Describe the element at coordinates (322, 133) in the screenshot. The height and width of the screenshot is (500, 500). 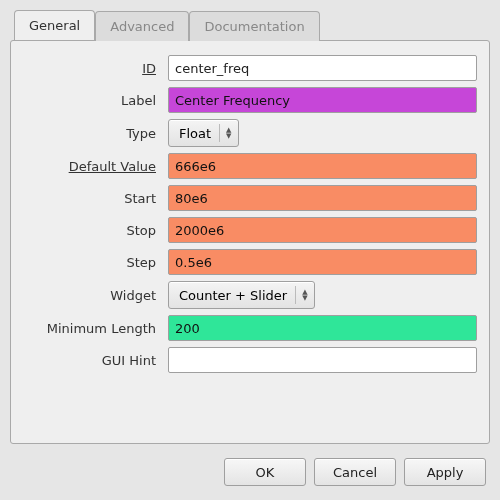
I see `type-field-wrap: Float ▲▼` at that location.